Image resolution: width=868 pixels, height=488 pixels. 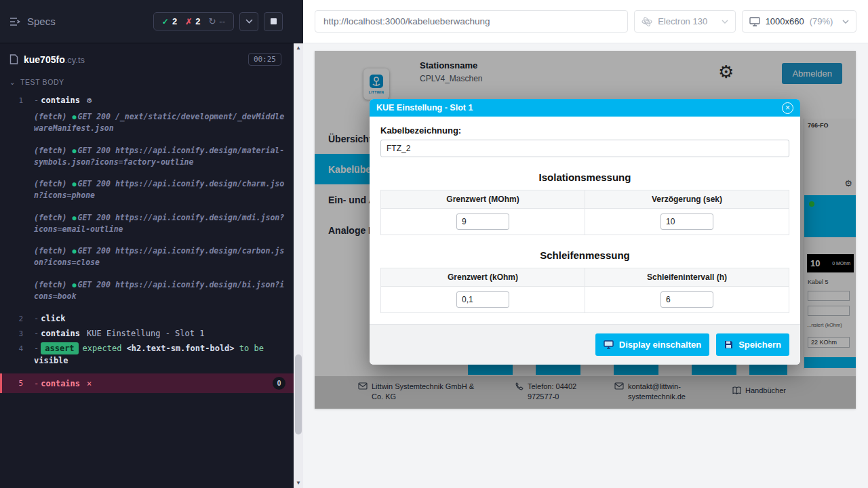 What do you see at coordinates (585, 148) in the screenshot?
I see `cable-name-input` at bounding box center [585, 148].